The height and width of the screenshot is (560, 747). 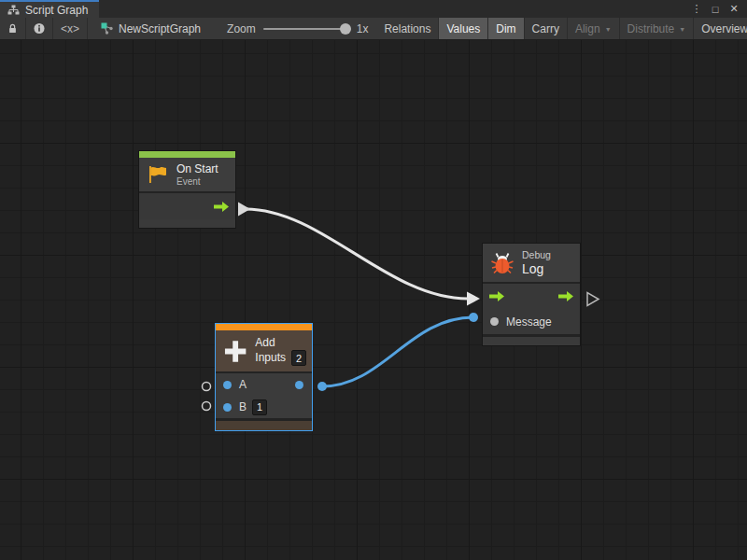 What do you see at coordinates (39, 28) in the screenshot?
I see `info-icon` at bounding box center [39, 28].